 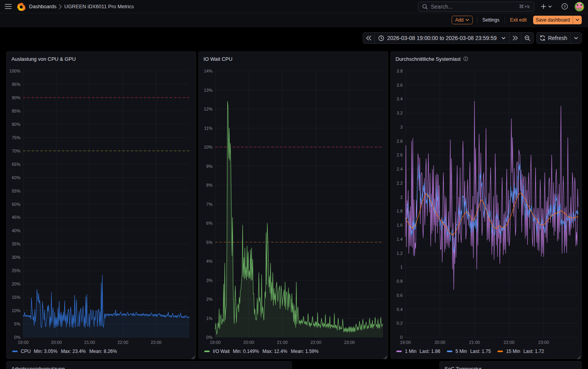 What do you see at coordinates (515, 38) in the screenshot?
I see `time-forward-button` at bounding box center [515, 38].